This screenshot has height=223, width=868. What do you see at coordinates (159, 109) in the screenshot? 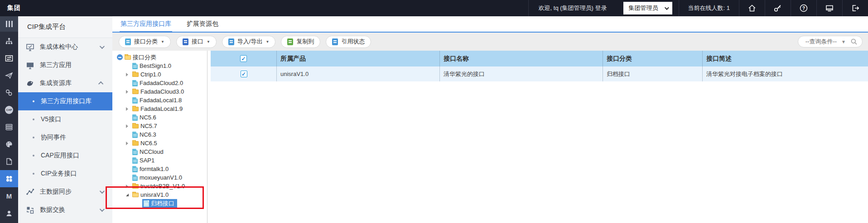
I see `tree-node: FadadaLocal1.9` at bounding box center [159, 109].